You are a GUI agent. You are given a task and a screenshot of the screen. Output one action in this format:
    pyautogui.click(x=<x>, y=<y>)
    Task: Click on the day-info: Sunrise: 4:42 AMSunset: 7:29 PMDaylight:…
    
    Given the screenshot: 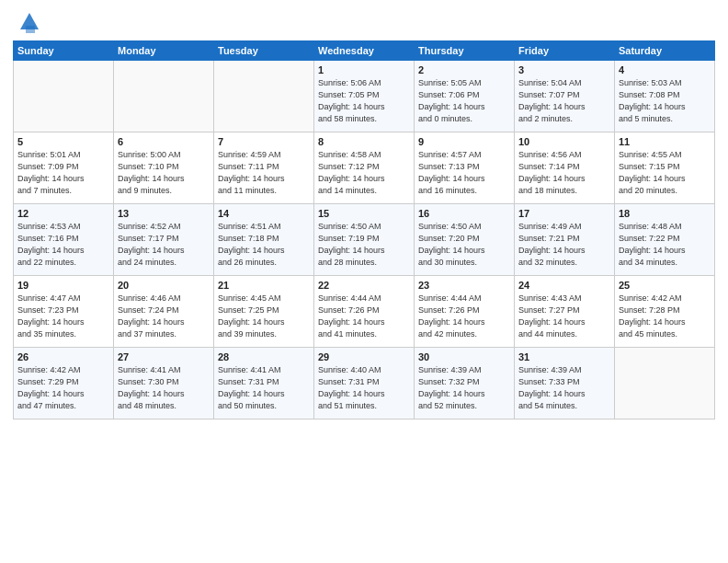 What is the action you would take?
    pyautogui.click(x=63, y=388)
    